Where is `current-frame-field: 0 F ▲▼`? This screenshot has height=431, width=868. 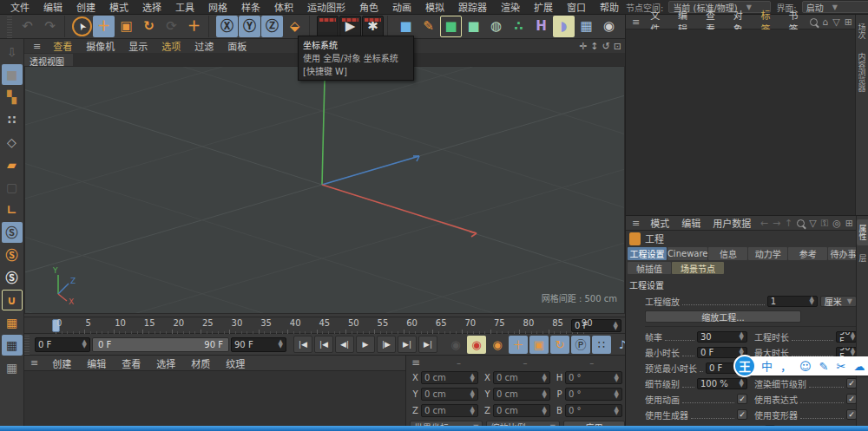 current-frame-field: 0 F ▲▼ is located at coordinates (596, 326).